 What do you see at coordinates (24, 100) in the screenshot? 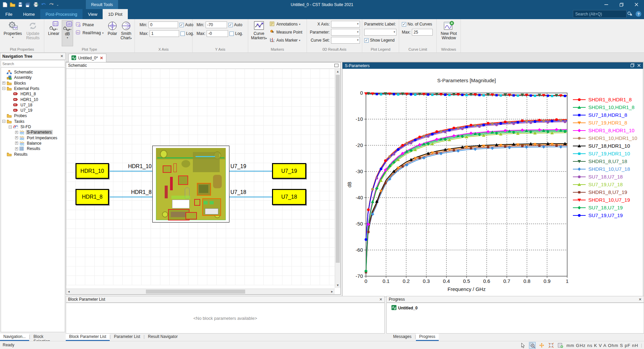
I see `tree-item-hdr1-10: HDR1_10` at bounding box center [24, 100].